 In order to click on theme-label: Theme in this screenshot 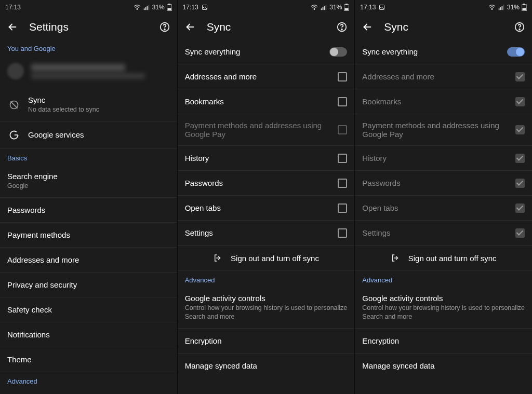, I will do `click(88, 359)`.